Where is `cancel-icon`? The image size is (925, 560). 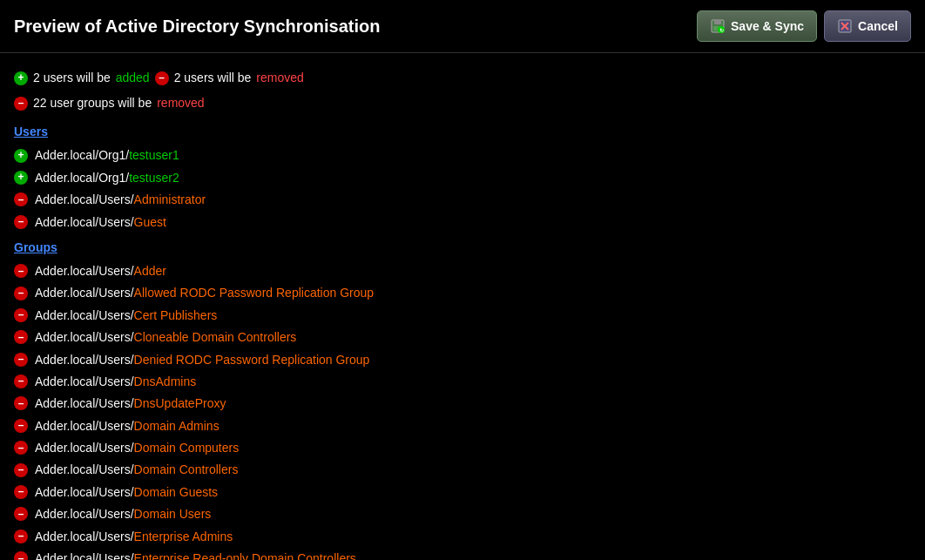 cancel-icon is located at coordinates (845, 26).